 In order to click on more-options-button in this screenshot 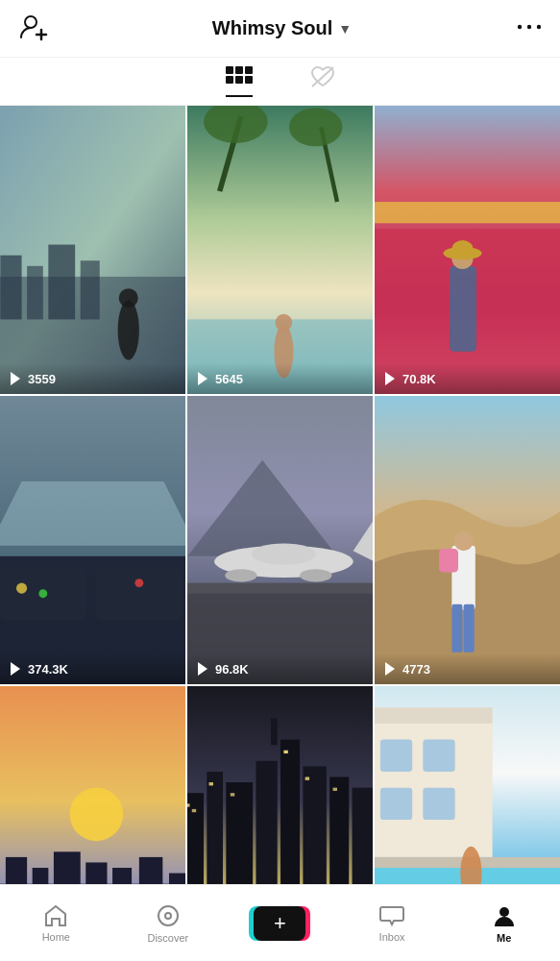, I will do `click(529, 29)`.